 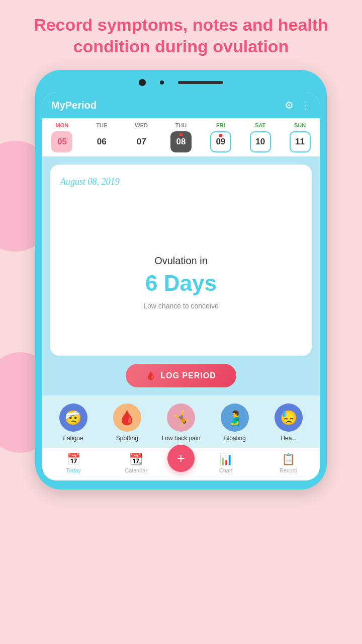 I want to click on day-name: FRI, so click(x=221, y=125).